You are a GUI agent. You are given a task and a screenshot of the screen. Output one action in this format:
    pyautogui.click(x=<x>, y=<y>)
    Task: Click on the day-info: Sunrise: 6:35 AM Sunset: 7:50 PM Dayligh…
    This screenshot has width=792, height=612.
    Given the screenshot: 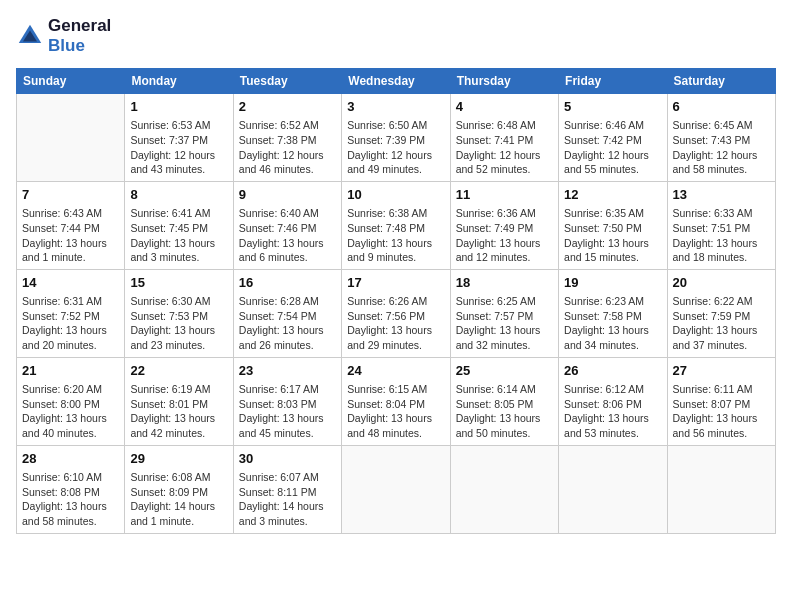 What is the action you would take?
    pyautogui.click(x=612, y=236)
    